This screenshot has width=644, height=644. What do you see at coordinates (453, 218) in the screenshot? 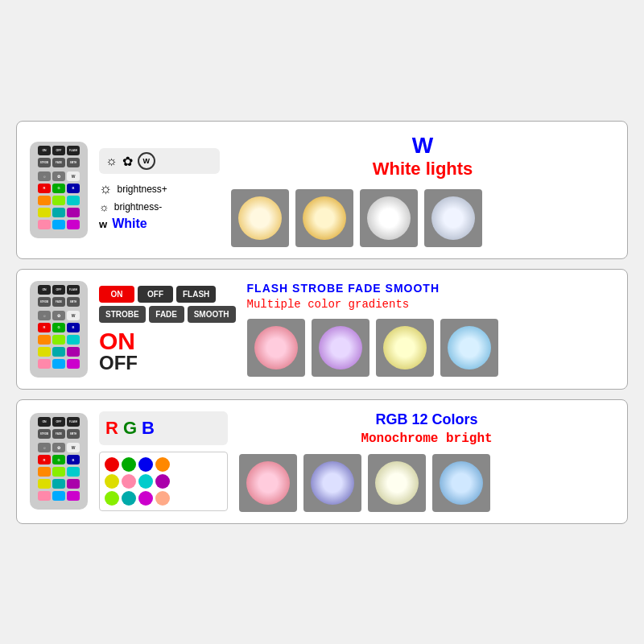
I see `cold-white-light` at bounding box center [453, 218].